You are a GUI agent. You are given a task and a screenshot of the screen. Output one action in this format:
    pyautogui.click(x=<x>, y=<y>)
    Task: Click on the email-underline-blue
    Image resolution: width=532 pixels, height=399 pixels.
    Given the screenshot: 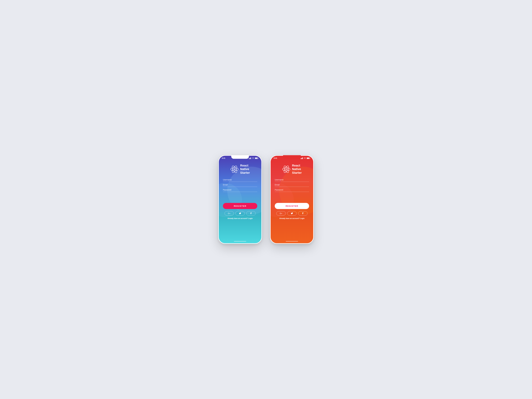 What is the action you would take?
    pyautogui.click(x=240, y=187)
    